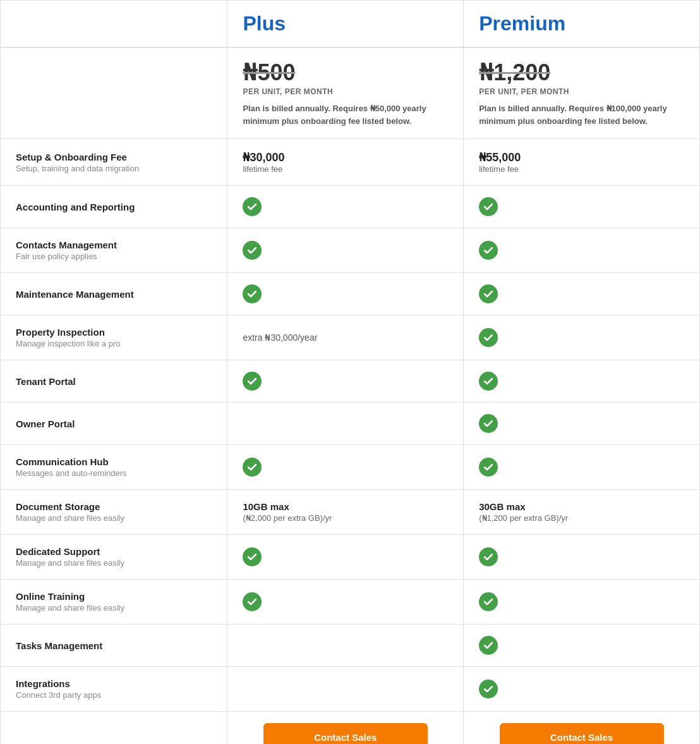 This screenshot has height=744, width=700. Describe the element at coordinates (345, 518) in the screenshot. I see `plus-storage-sub: (₦2,000 per extra GB)/yr` at that location.